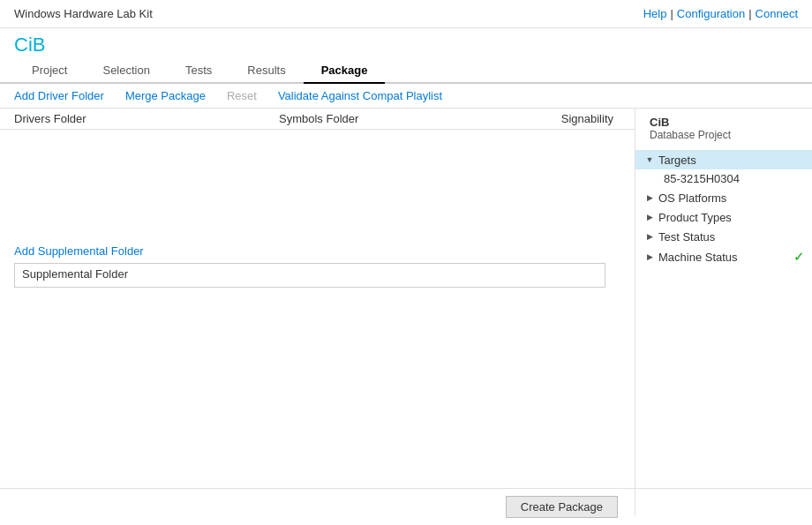 The image size is (812, 525). I want to click on tree: Targets 85-3215H0304 OS Platforms Produc…, so click(724, 208).